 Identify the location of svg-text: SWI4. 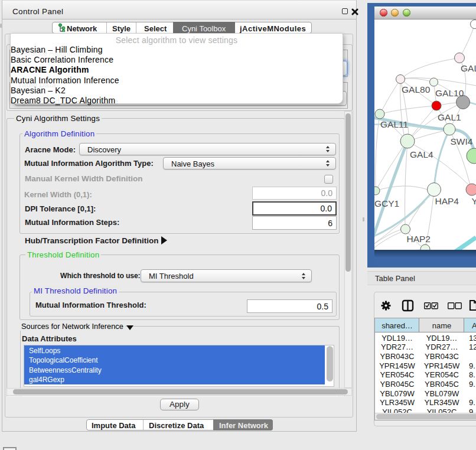
(462, 142).